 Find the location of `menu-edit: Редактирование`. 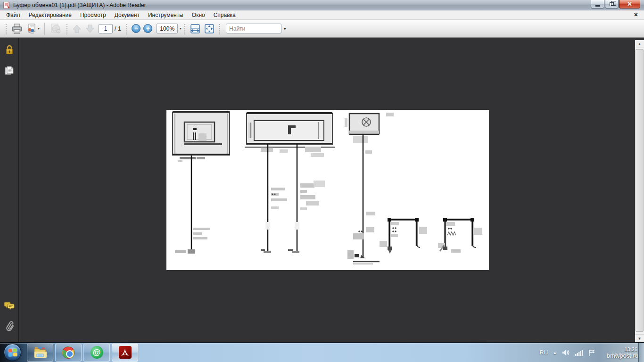

menu-edit: Редактирование is located at coordinates (50, 15).